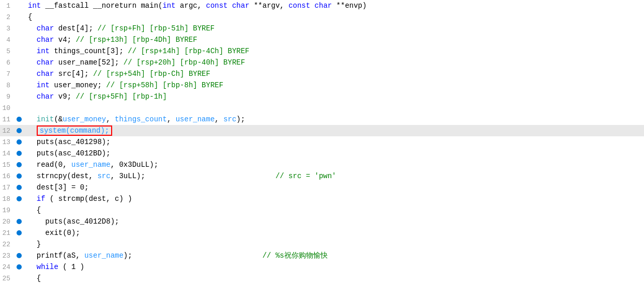 The height and width of the screenshot is (300, 644). What do you see at coordinates (136, 51) in the screenshot?
I see `code-content: int things_count[3]; // [rsp+14h] [rbp-4…` at bounding box center [136, 51].